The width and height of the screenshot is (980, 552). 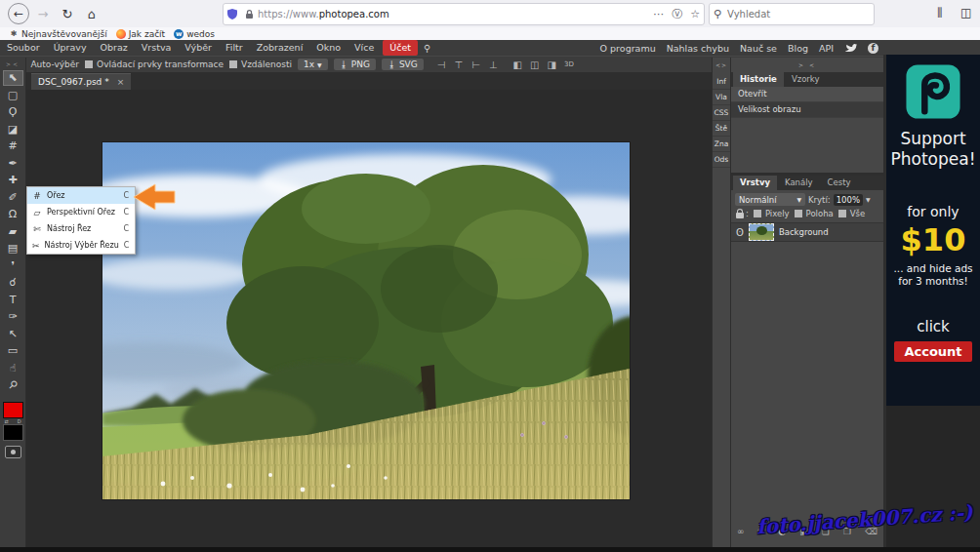 I want to click on distribute-center-icon: ◫, so click(x=535, y=64).